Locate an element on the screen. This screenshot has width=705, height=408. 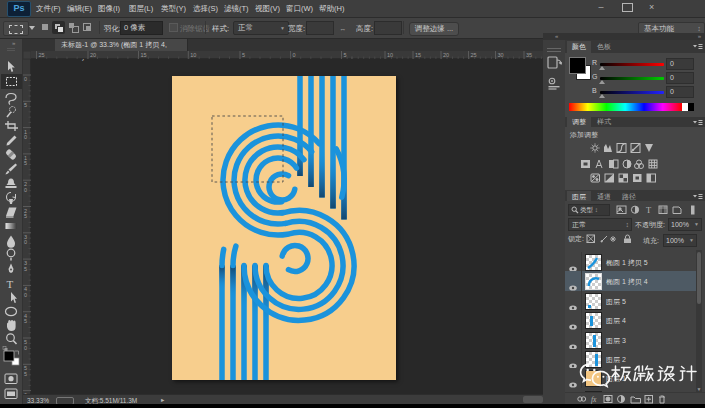
svg-text: 35 is located at coordinates (529, 55).